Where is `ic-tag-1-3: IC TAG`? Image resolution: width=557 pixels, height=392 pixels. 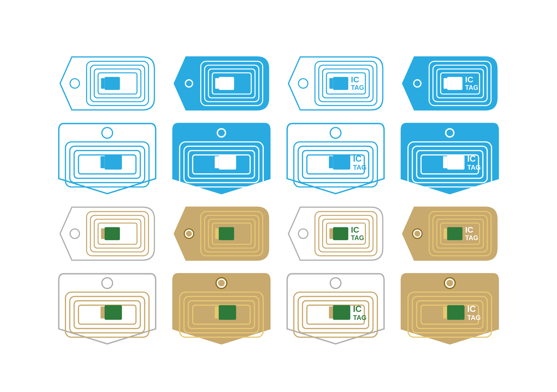 ic-tag-1-3: IC TAG is located at coordinates (336, 83).